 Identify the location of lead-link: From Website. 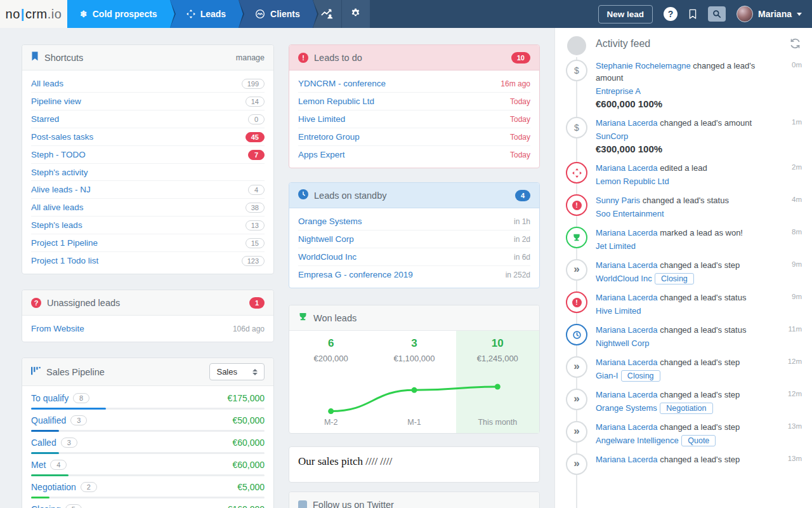
(58, 329).